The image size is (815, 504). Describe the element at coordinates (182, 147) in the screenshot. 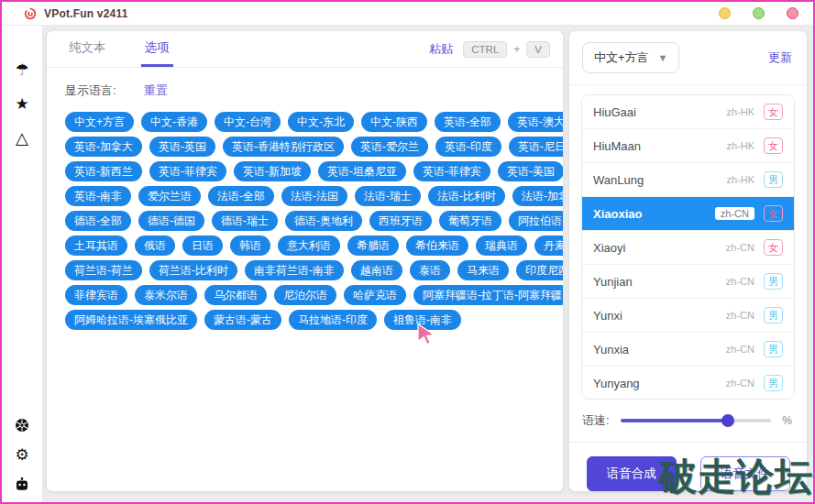

I see `language-pill: 英语-英国` at that location.